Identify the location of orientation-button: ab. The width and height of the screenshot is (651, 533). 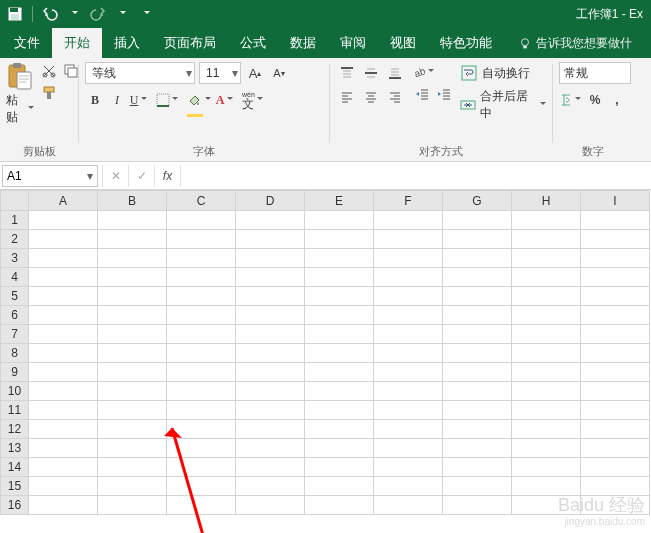
(424, 72).